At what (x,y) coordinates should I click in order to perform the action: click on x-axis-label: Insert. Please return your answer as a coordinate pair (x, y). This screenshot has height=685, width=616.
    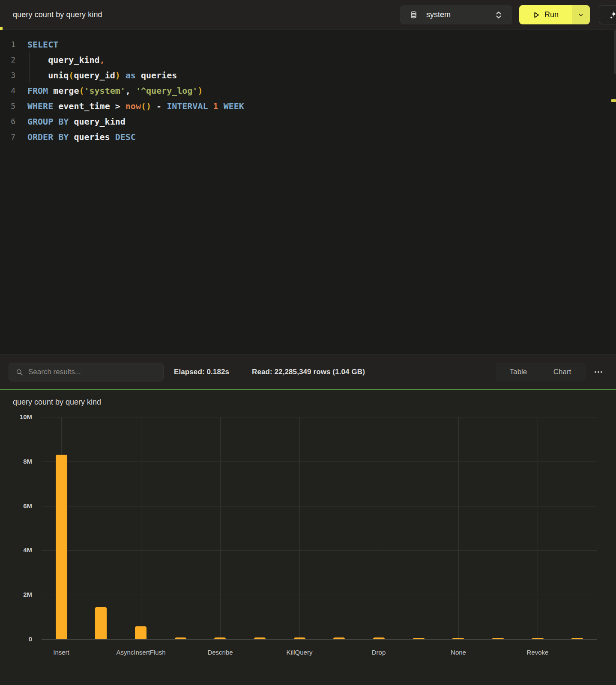
    Looking at the image, I should click on (61, 652).